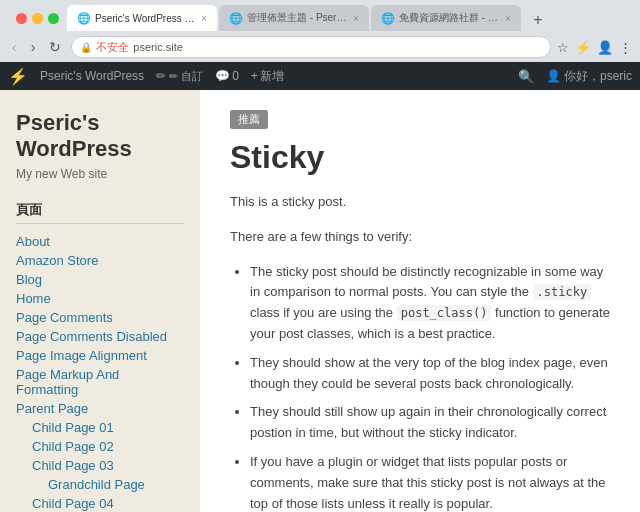  Describe the element at coordinates (420, 158) in the screenshot. I see `post-title: Sticky` at that location.